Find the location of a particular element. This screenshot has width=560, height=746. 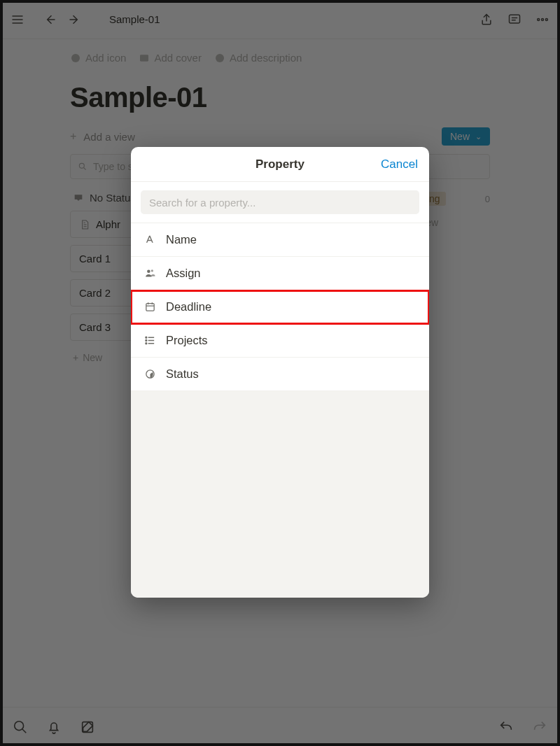

property-item-status: Status is located at coordinates (280, 374).